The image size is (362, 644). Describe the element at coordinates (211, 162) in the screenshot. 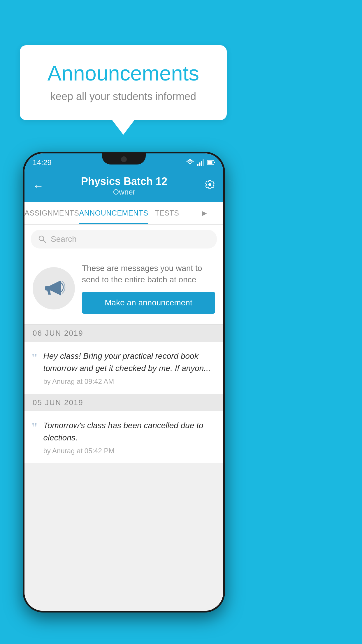

I see `battery-icon` at that location.